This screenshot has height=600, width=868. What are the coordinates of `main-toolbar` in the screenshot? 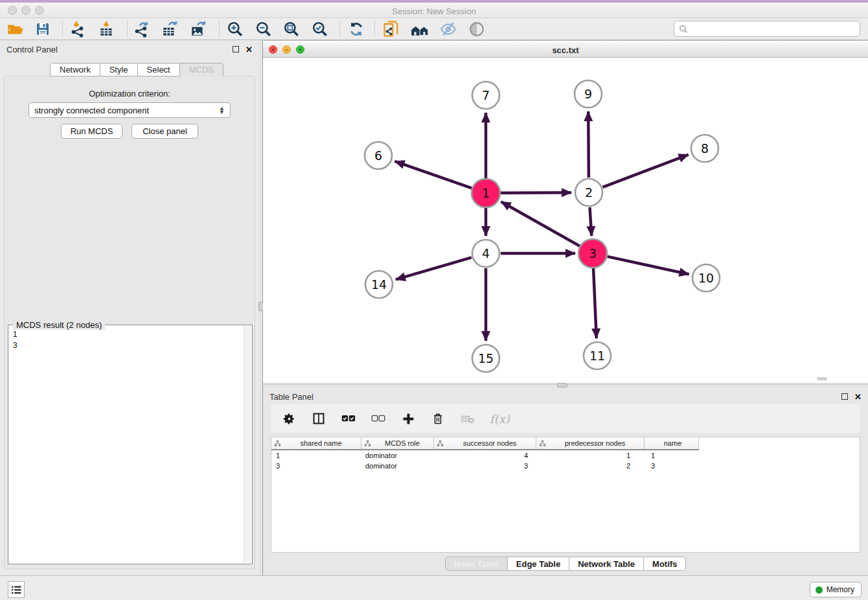 It's located at (434, 29).